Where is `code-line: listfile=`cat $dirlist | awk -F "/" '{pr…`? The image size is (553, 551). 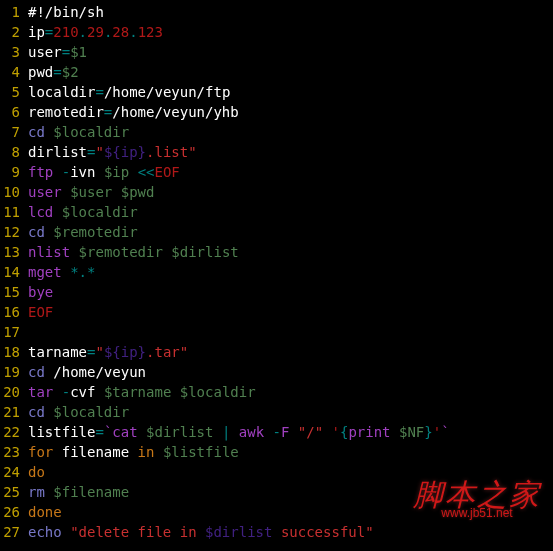 code-line: listfile=`cat $dirlist | awk -F "/" '{pr… is located at coordinates (290, 432).